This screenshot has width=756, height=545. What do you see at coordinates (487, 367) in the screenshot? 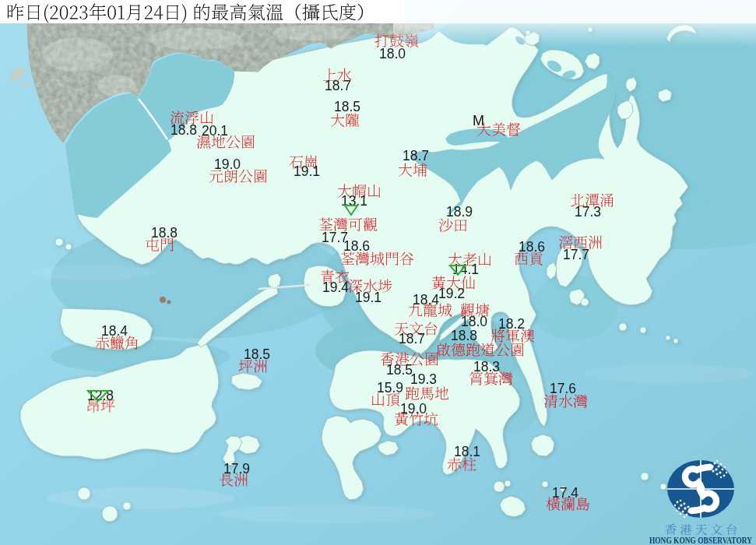
I see `svg-text: 18.3` at bounding box center [487, 367].